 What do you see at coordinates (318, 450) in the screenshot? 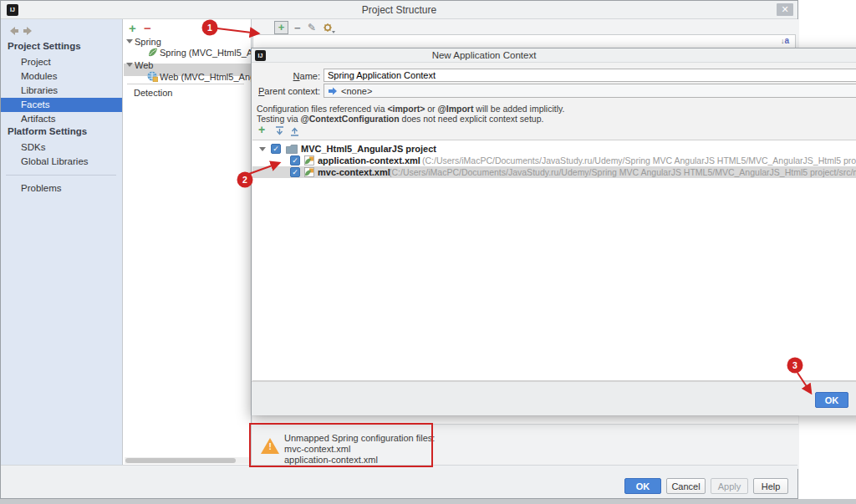
I see `warning-file-1: mvc-context.xml` at bounding box center [318, 450].